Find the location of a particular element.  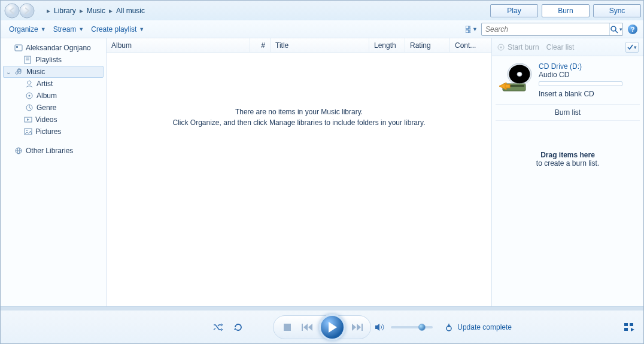

play-button is located at coordinates (332, 327).